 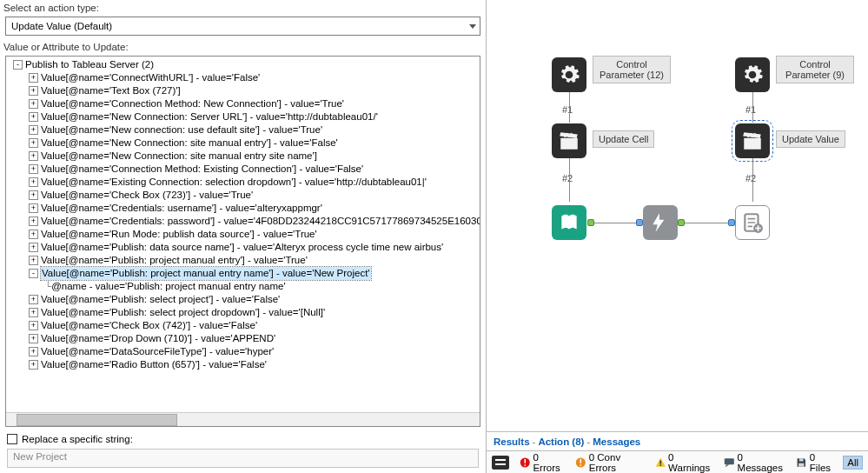 What do you see at coordinates (243, 458) in the screenshot?
I see `replace-string-input: New Project` at bounding box center [243, 458].